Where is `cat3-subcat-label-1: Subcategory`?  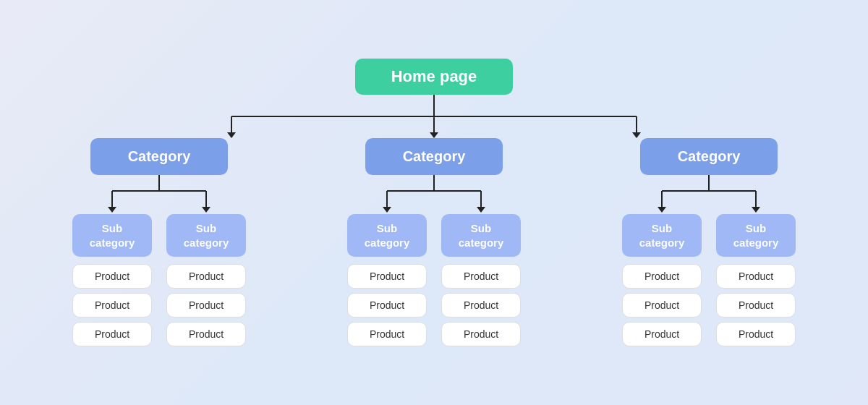
cat3-subcat-label-1: Subcategory is located at coordinates (663, 236).